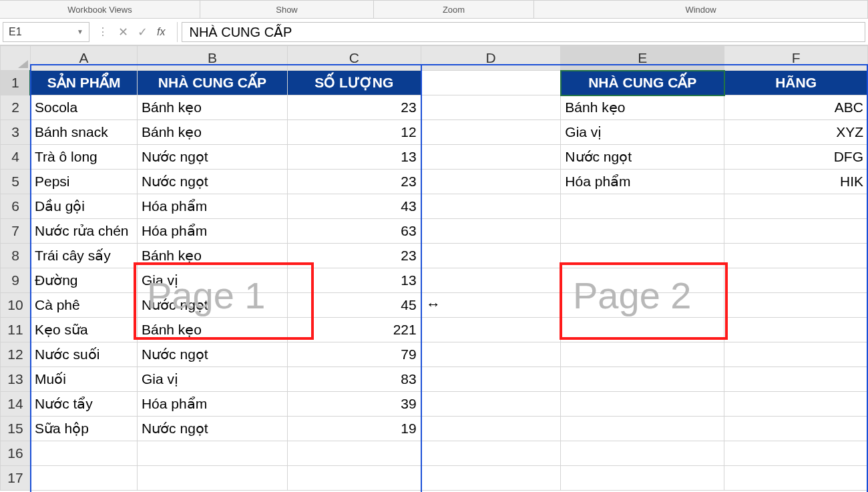  I want to click on page-break-line-vertical, so click(421, 278).